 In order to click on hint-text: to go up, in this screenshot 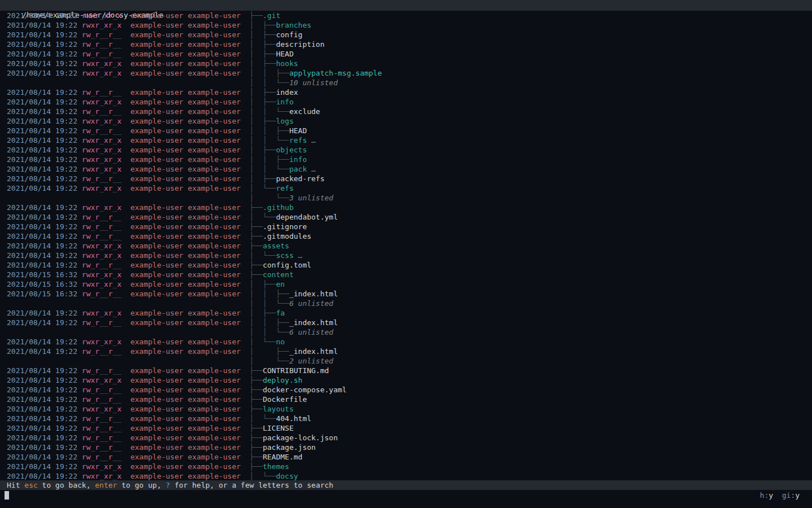, I will do `click(142, 485)`.